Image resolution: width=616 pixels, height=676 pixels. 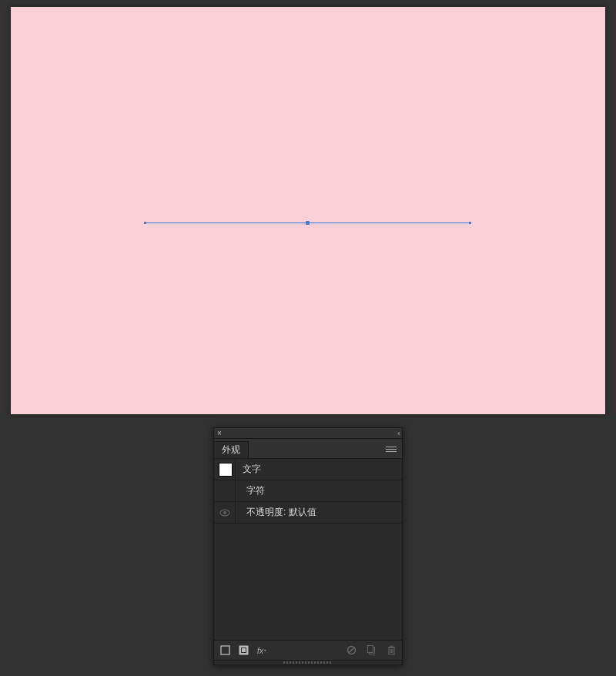 I want to click on row-label-characters: 字符, so click(x=250, y=491).